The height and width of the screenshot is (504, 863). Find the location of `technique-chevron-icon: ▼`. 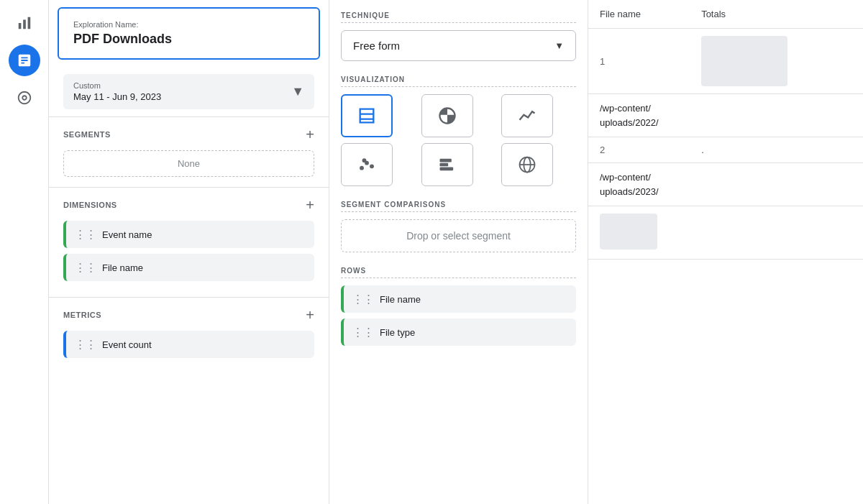

technique-chevron-icon: ▼ is located at coordinates (560, 46).